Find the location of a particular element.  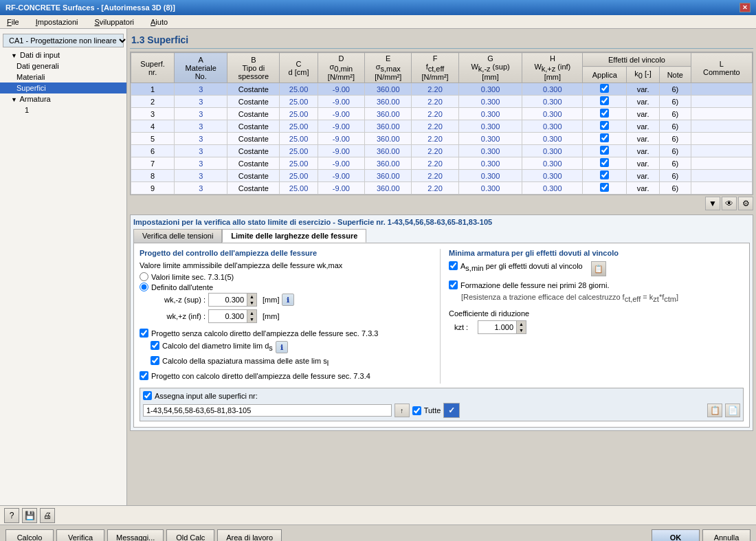

annulla-button: Annulla is located at coordinates (726, 536).